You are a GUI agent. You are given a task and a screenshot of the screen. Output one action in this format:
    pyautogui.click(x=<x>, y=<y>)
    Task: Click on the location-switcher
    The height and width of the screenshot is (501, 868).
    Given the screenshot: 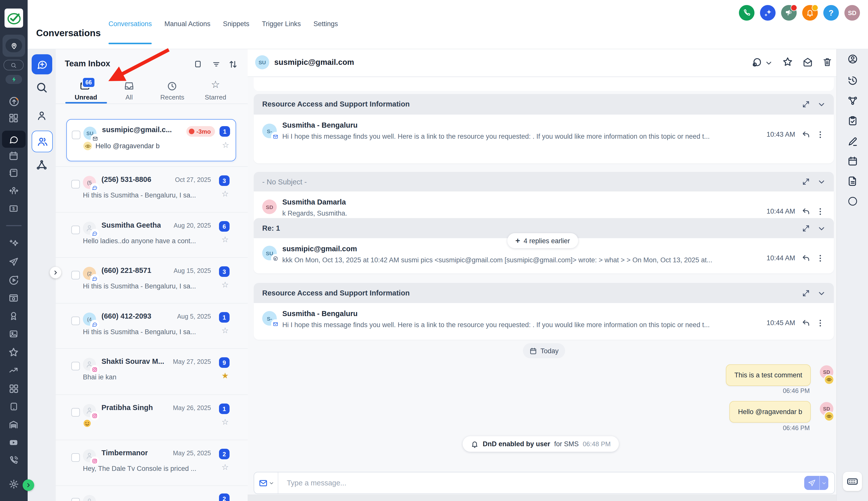 What is the action you would take?
    pyautogui.click(x=14, y=46)
    